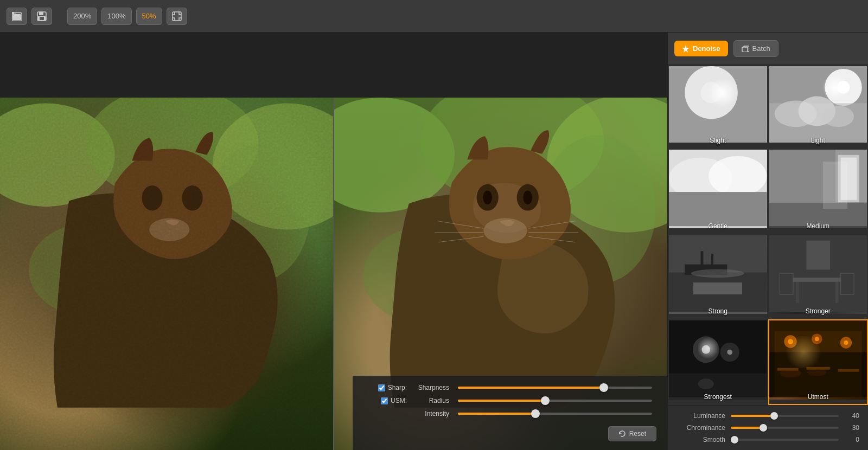 The image size is (868, 450). I want to click on preset-stronger-label: Stronger, so click(818, 311).